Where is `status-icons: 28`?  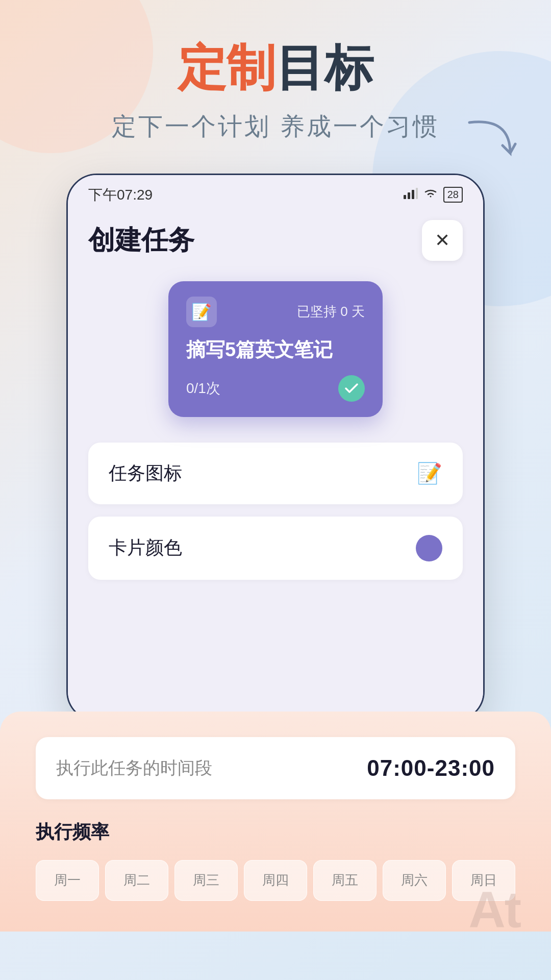
status-icons: 28 is located at coordinates (433, 195).